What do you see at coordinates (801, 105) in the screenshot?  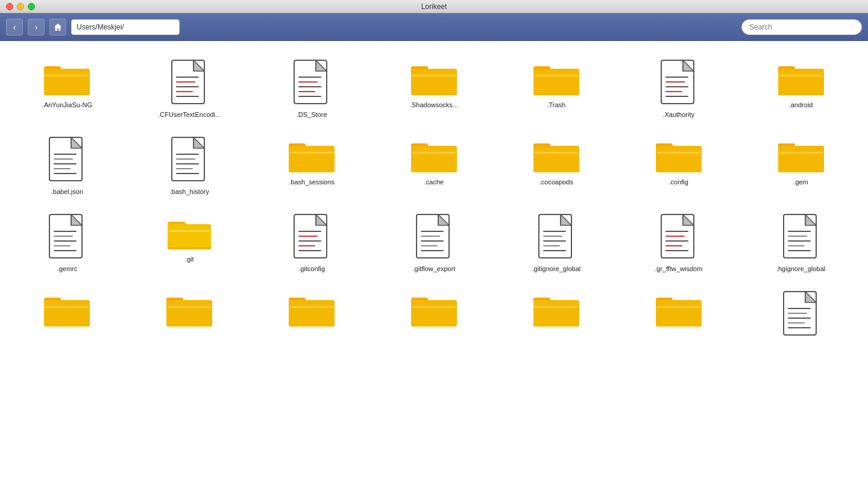 I see `file-name: .android` at bounding box center [801, 105].